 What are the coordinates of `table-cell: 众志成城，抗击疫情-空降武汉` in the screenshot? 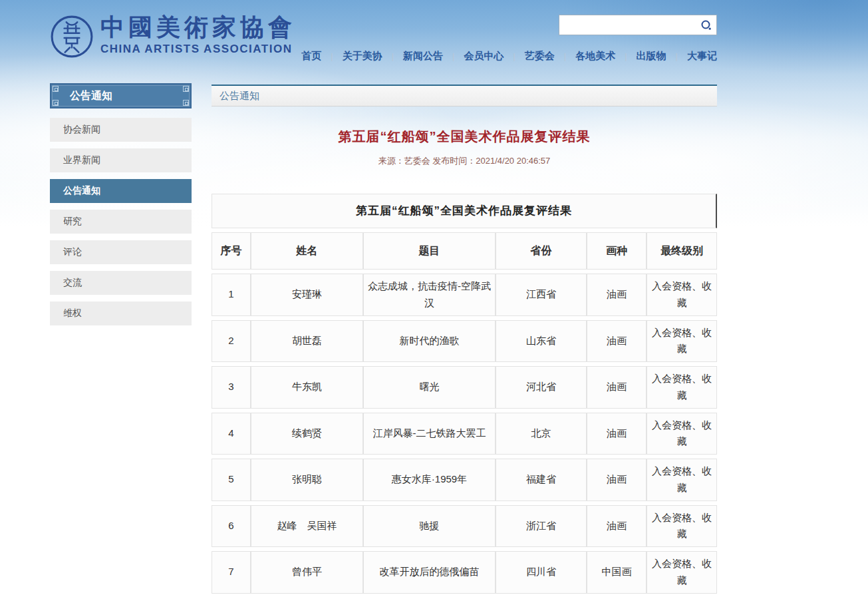 It's located at (430, 295).